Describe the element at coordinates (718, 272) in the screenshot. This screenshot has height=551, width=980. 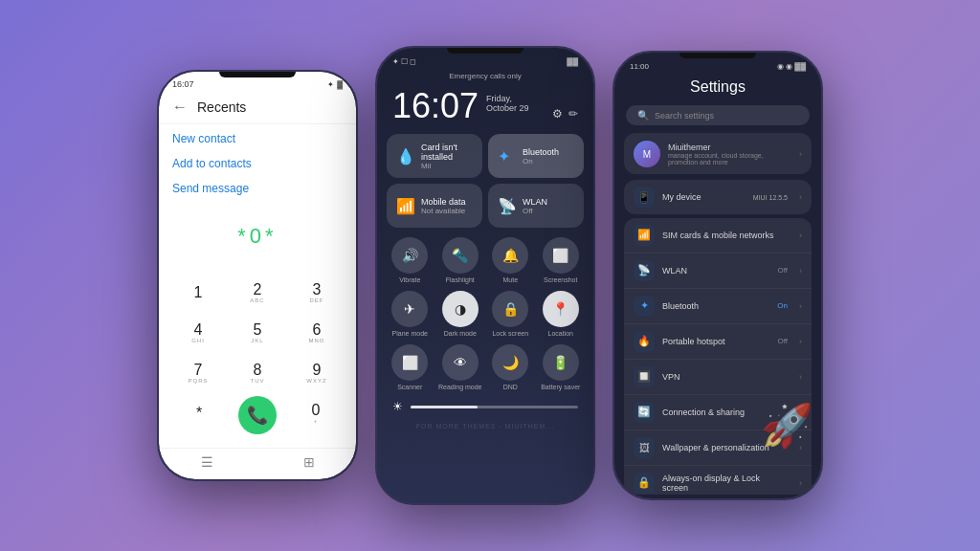
I see `wlan-item: 📡 WLAN Off ›` at that location.